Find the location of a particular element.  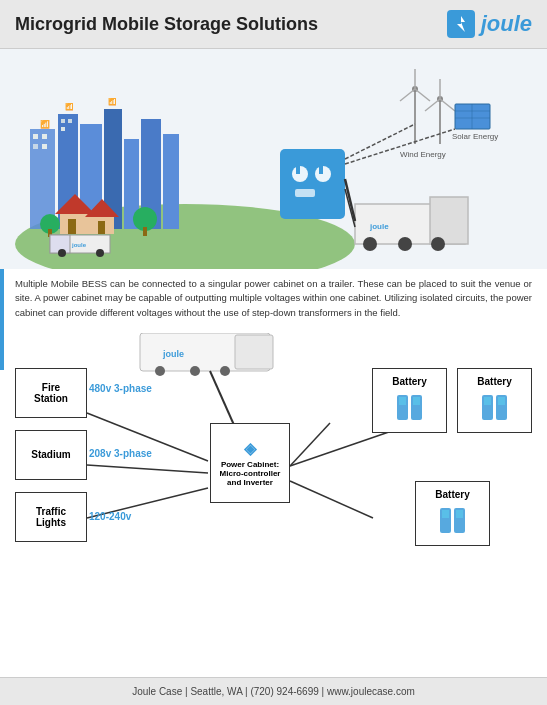

battery-2-box: Battery is located at coordinates (494, 400).